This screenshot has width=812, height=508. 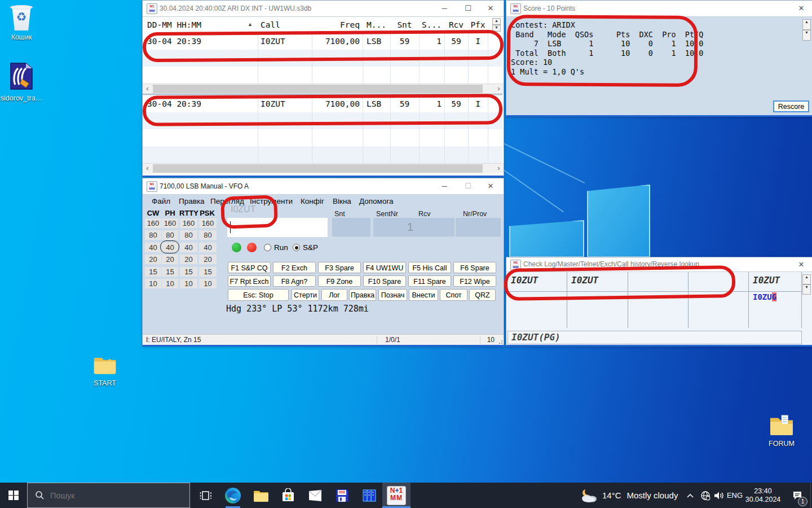 I want to click on menu-help: Допомога, so click(x=377, y=201).